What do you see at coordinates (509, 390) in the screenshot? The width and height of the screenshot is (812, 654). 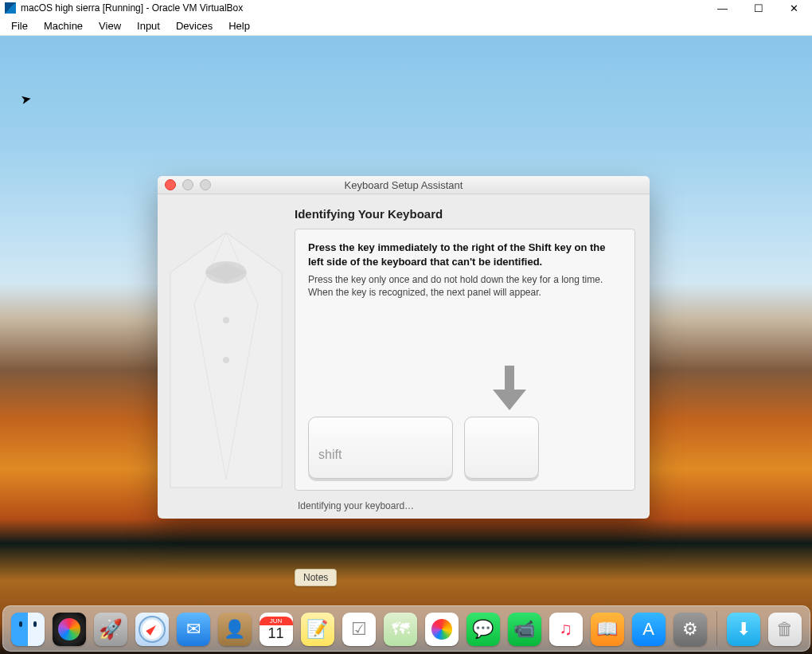 I see `arrow-down-icon` at bounding box center [509, 390].